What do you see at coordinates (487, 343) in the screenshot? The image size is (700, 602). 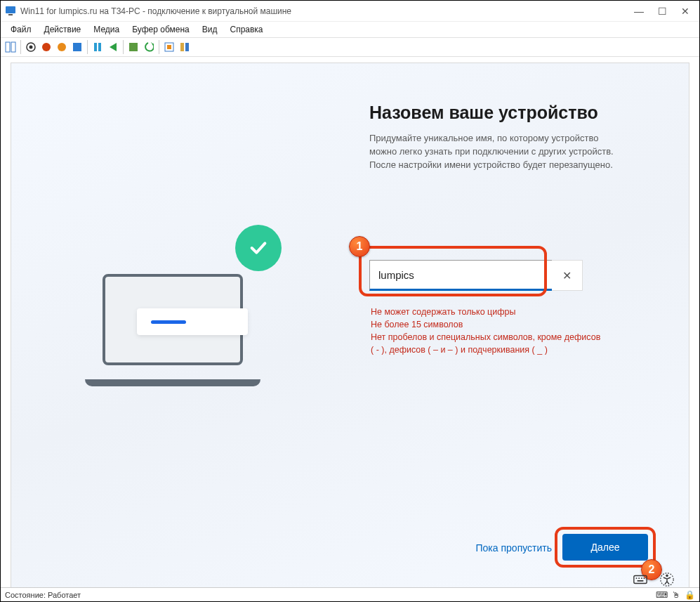 I see `validation-line-3: Нет пробелов и специальных символов, кро…` at bounding box center [487, 343].